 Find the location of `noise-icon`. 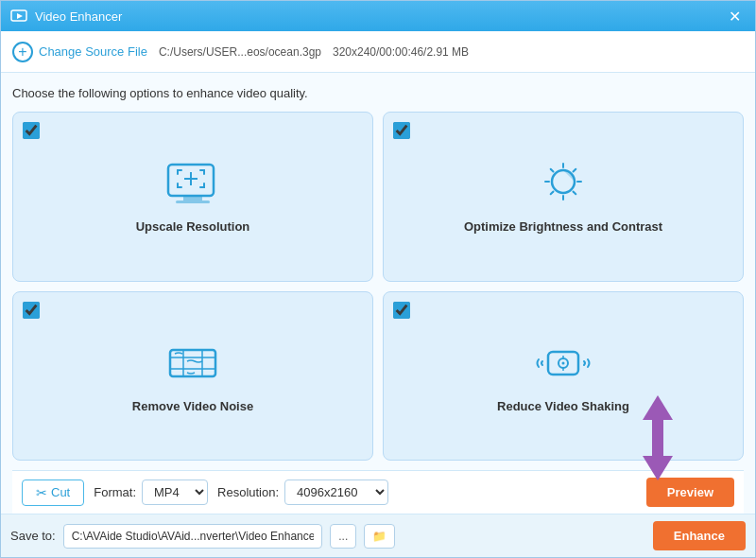

noise-icon is located at coordinates (193, 365).